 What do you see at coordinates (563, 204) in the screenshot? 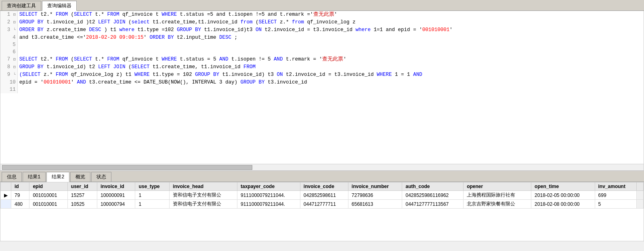
I see `cell-open_time: 2018-02-08 00:00:00` at bounding box center [563, 204].